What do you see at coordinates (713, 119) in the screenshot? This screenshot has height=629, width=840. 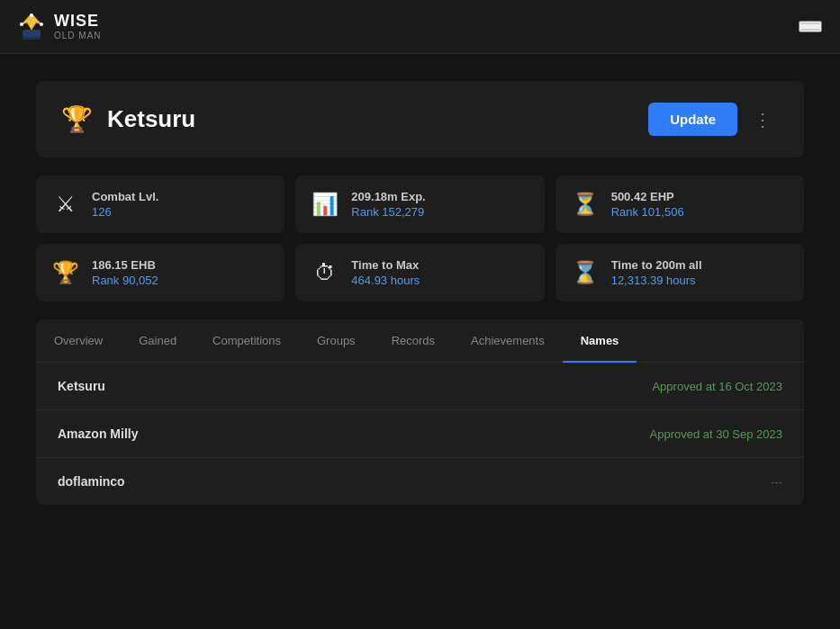 I see `player-actions: Update ⋮` at bounding box center [713, 119].